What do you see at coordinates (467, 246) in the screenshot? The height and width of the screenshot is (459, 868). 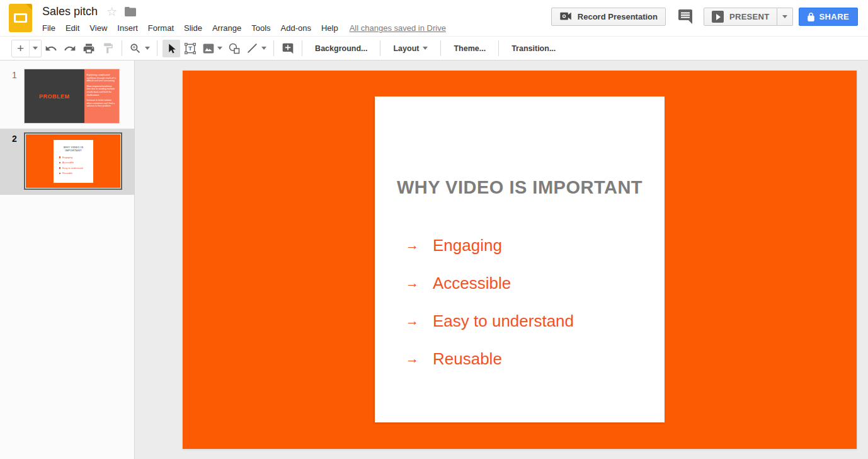 I see `bullet-label: Engaging` at bounding box center [467, 246].